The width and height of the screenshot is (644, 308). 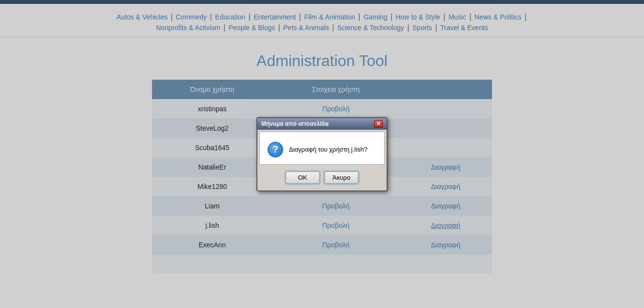 I want to click on modal-message: Διαγραφή του χρήστη j.lish?, so click(x=328, y=150).